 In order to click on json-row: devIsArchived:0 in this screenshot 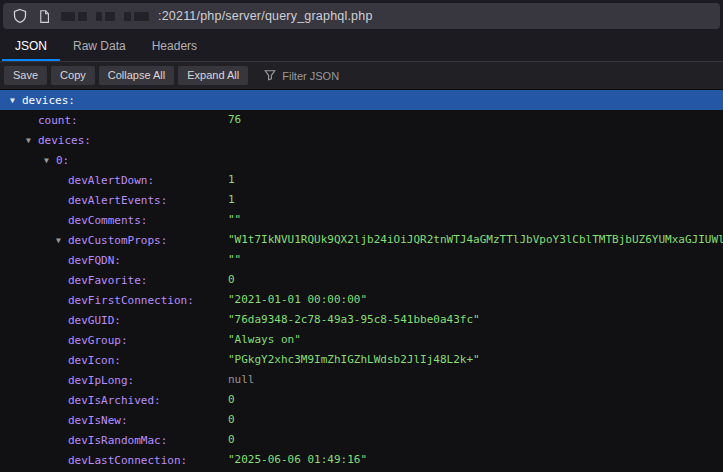, I will do `click(362, 400)`.